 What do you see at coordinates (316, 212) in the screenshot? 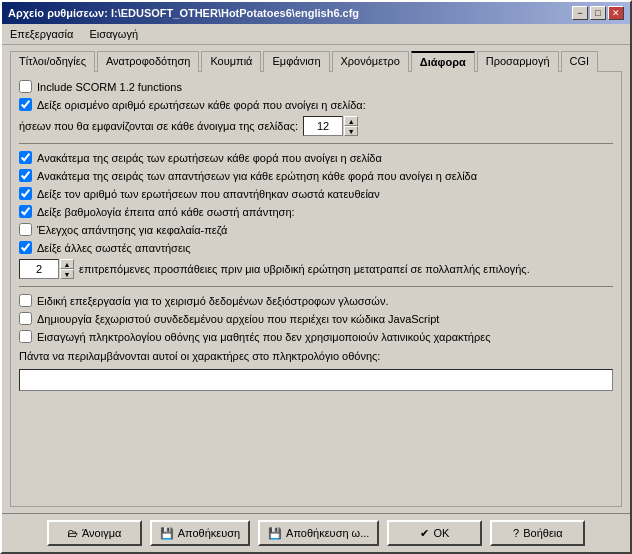
I see `show-score-row: Δείξε βαθμολογία έπειτα από κάθε σωστή α…` at bounding box center [316, 212].